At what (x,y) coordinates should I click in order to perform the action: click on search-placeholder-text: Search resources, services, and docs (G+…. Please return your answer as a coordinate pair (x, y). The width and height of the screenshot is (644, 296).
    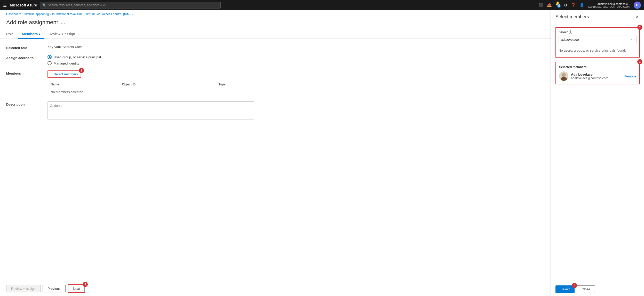
    Looking at the image, I should click on (77, 5).